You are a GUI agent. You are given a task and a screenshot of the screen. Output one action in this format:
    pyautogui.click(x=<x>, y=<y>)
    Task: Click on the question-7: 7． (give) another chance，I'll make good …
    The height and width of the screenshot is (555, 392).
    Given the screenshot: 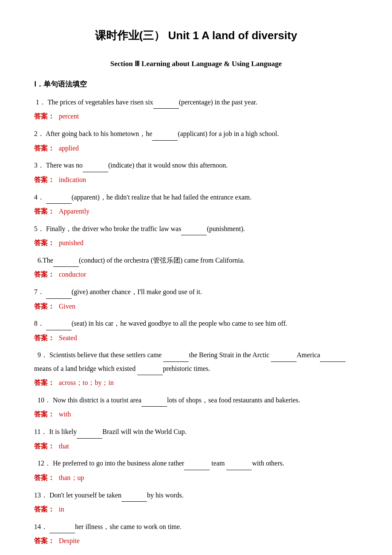 What is the action you would take?
    pyautogui.click(x=196, y=292)
    